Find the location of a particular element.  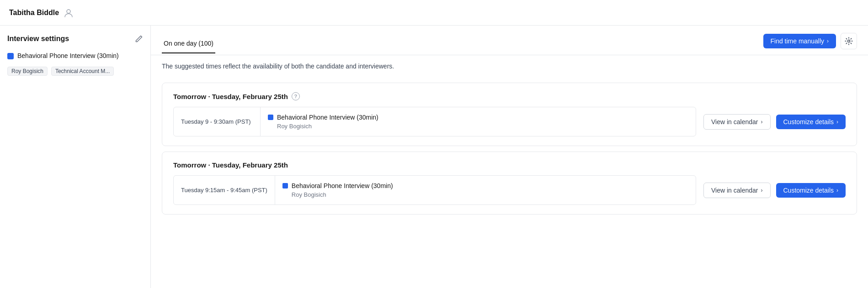

tag-roy: Roy Bogisich is located at coordinates (27, 71).